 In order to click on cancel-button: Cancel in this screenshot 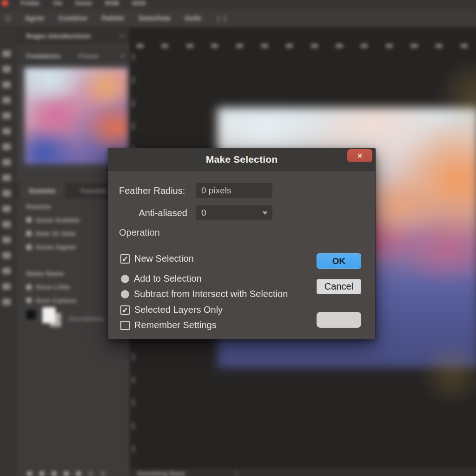, I will do `click(339, 286)`.